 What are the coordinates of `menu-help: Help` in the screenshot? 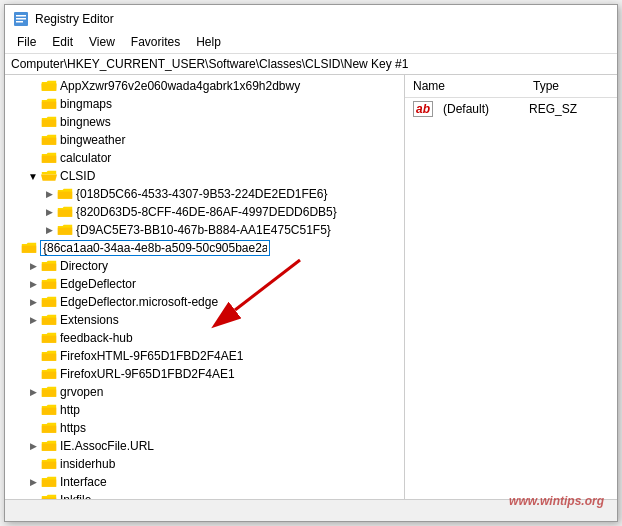 It's located at (208, 42).